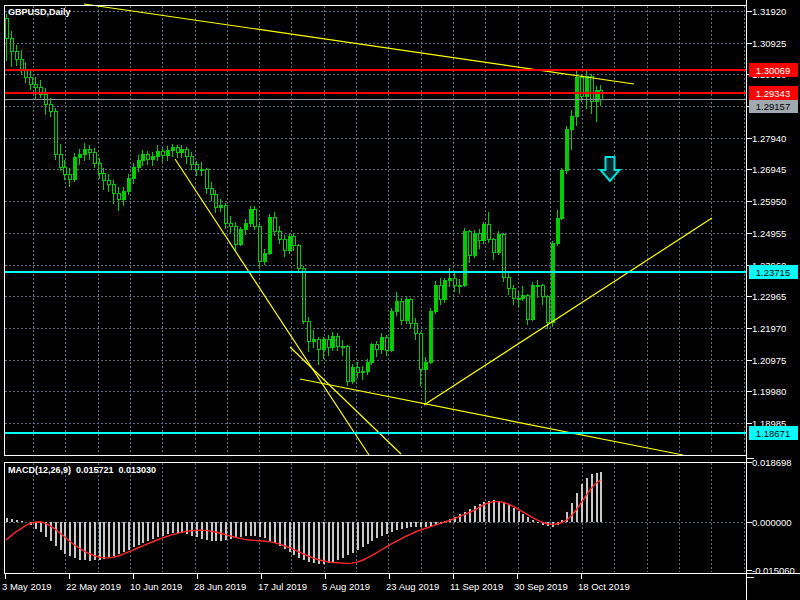  What do you see at coordinates (769, 360) in the screenshot?
I see `price-axis-label: 1.20975` at bounding box center [769, 360].